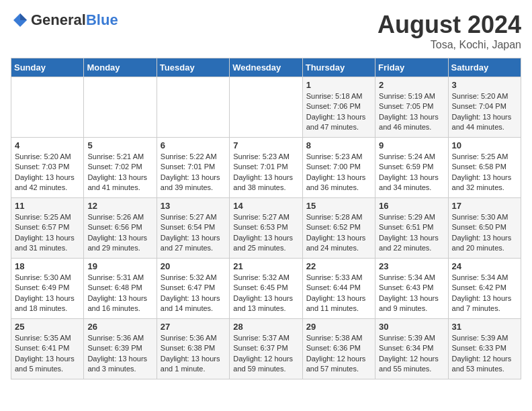 This screenshot has height=411, width=532. I want to click on day-header-friday: Friday, so click(412, 68).